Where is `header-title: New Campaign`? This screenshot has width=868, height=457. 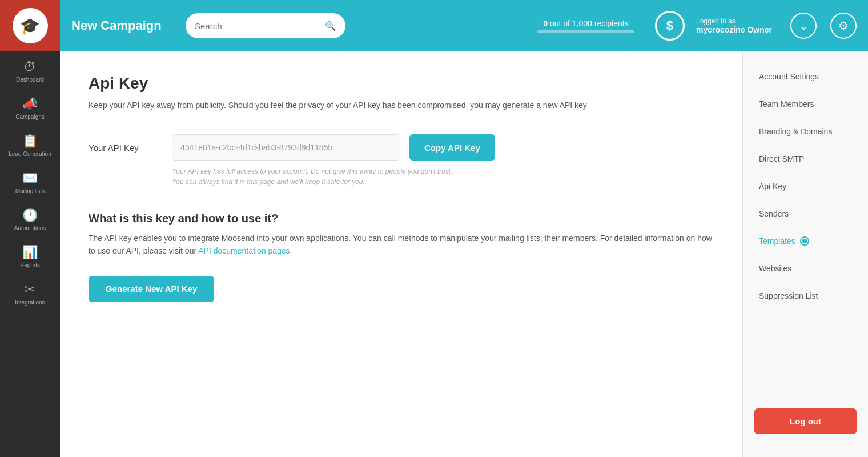
header-title: New Campaign is located at coordinates (123, 26).